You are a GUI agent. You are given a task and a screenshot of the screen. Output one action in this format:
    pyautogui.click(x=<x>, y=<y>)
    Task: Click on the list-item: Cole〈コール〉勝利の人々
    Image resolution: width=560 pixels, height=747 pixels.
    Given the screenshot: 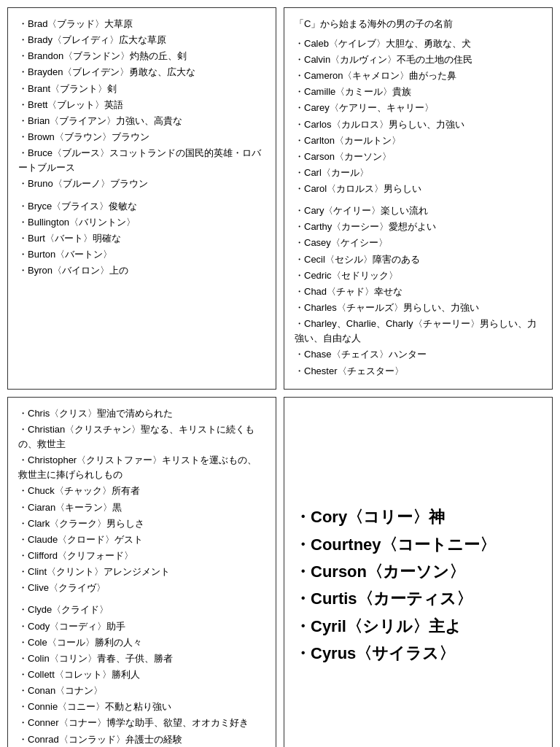 What is the action you would take?
    pyautogui.click(x=141, y=643)
    